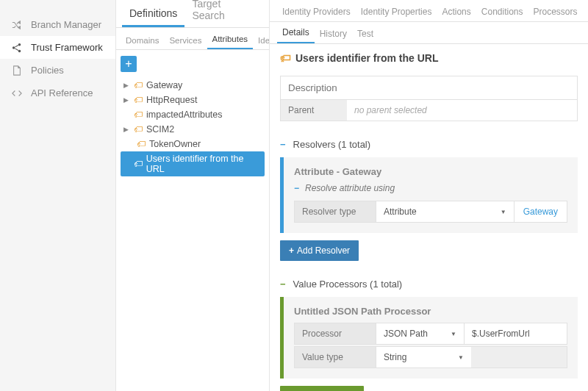 The width and height of the screenshot is (588, 391). What do you see at coordinates (67, 47) in the screenshot?
I see `nav-label: Trust Framework` at bounding box center [67, 47].